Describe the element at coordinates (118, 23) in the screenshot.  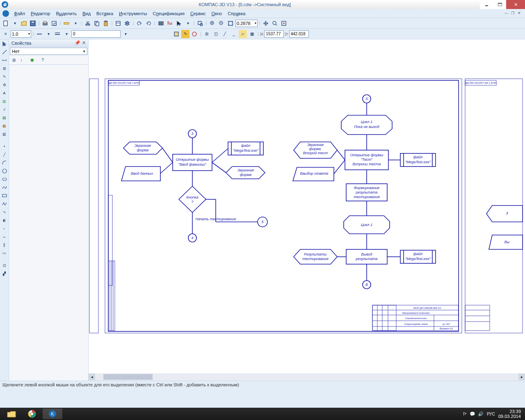
I see `properties-button` at that location.